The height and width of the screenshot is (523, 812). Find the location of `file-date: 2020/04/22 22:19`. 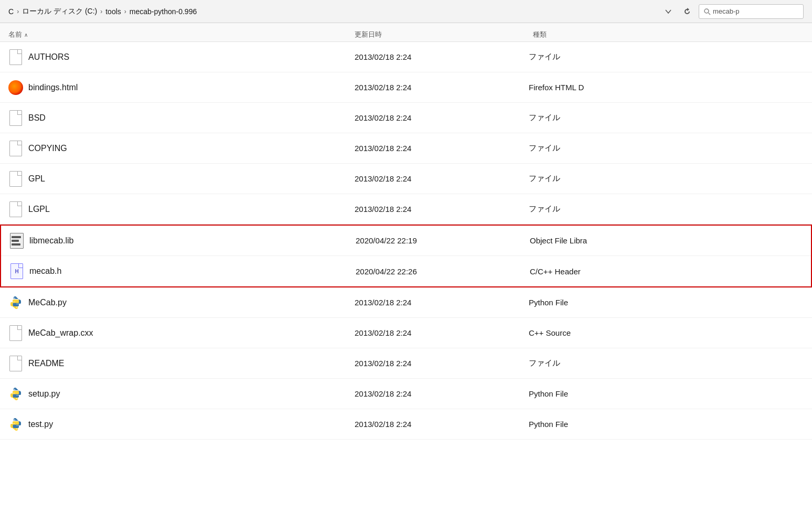

file-date: 2020/04/22 22:19 is located at coordinates (436, 240).